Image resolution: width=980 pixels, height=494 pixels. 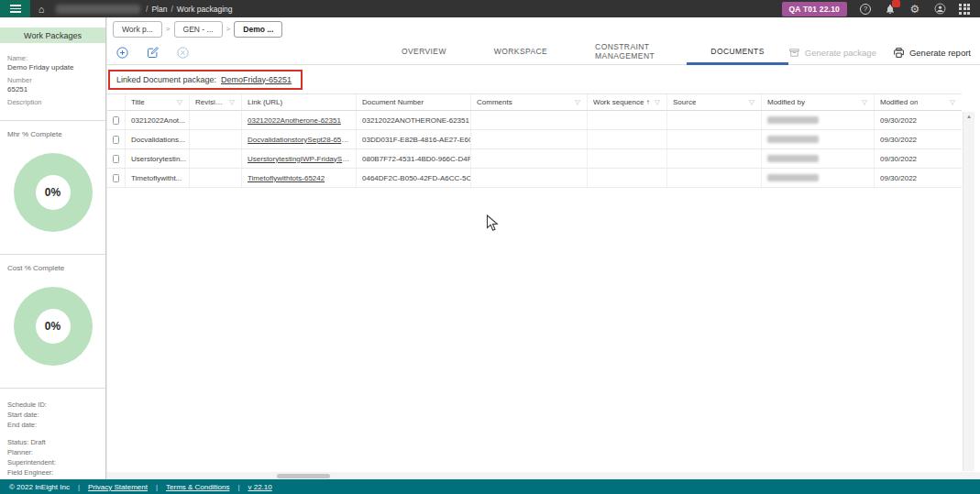 What do you see at coordinates (116, 103) in the screenshot?
I see `select-all-header-cell` at bounding box center [116, 103].